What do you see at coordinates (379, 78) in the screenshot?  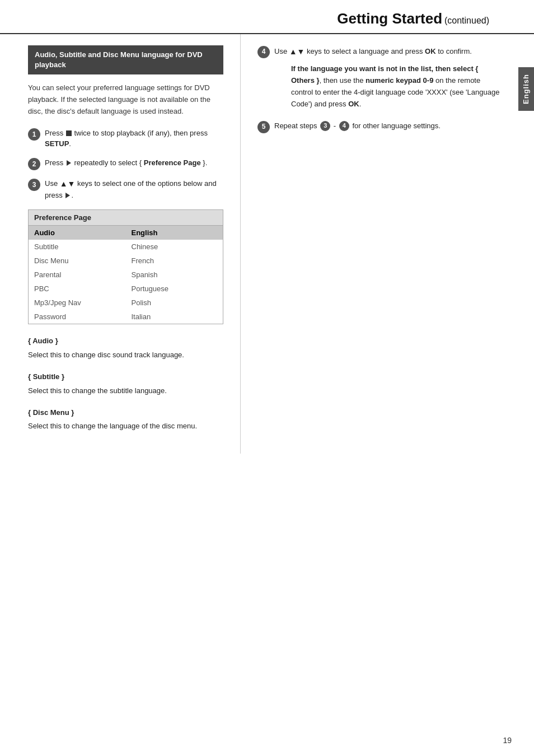 I see `step-4: 4 Use ▲▼ keys to select a language and p…` at bounding box center [379, 78].